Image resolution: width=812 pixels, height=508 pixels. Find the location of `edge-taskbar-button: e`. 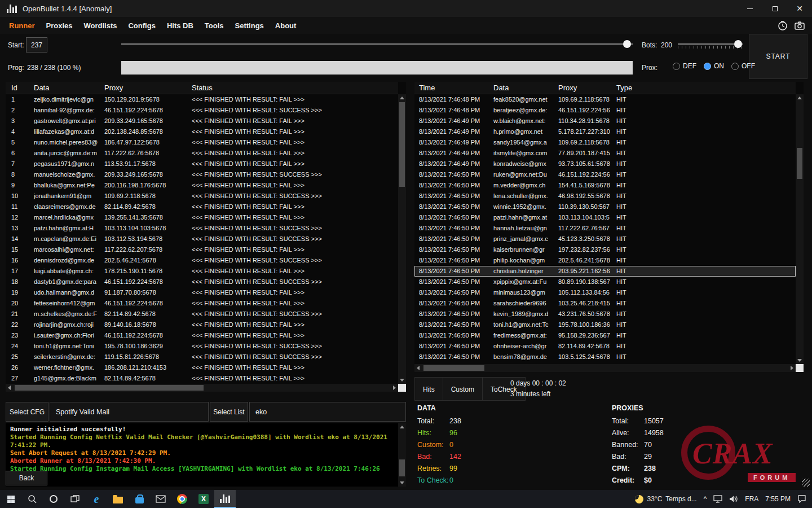

edge-taskbar-button: e is located at coordinates (96, 499).